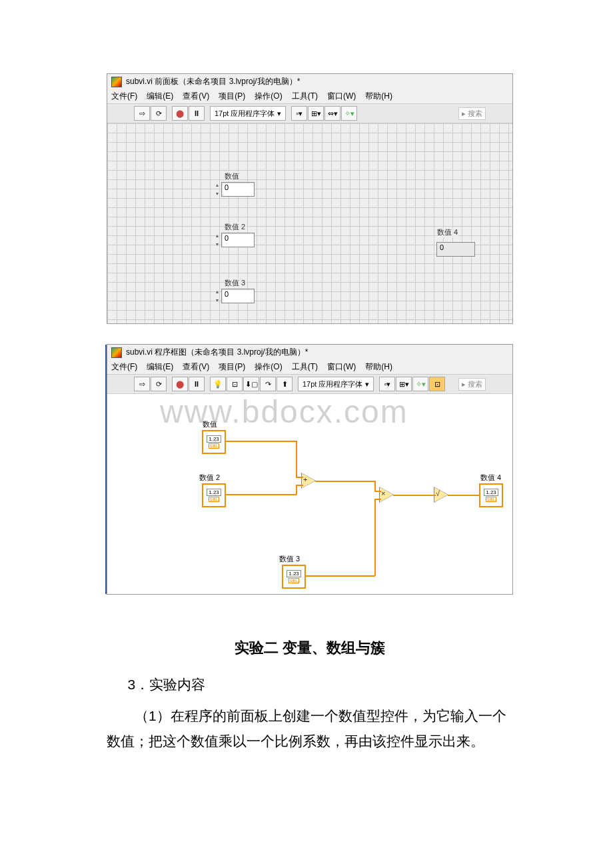  I want to click on indicator-value: 0, so click(456, 249).